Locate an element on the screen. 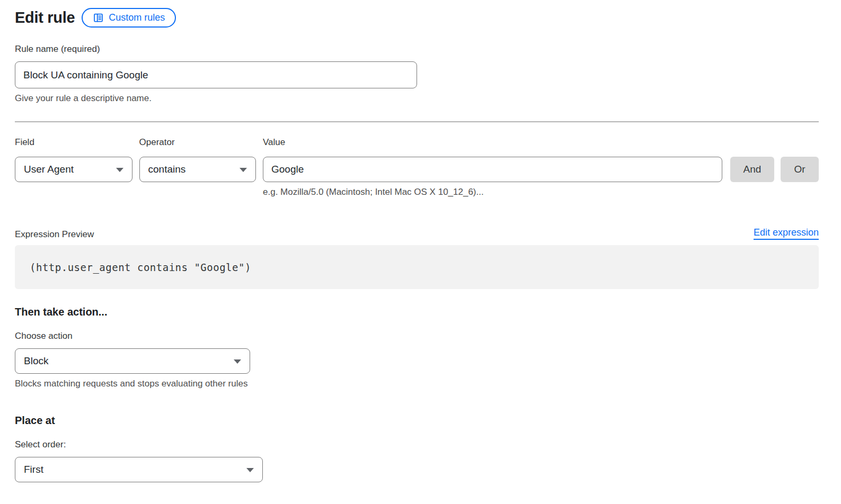 Image resolution: width=841 pixels, height=504 pixels. rule-name-input is located at coordinates (216, 75).